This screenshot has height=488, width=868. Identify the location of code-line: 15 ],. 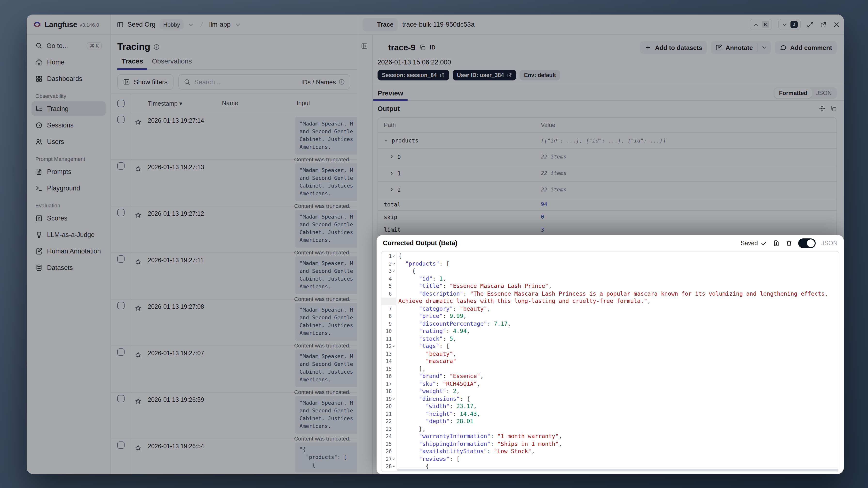
(610, 369).